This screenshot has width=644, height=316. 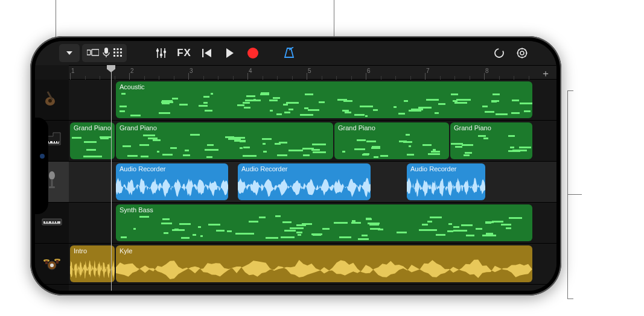 I want to click on region: Acoustic, so click(x=324, y=100).